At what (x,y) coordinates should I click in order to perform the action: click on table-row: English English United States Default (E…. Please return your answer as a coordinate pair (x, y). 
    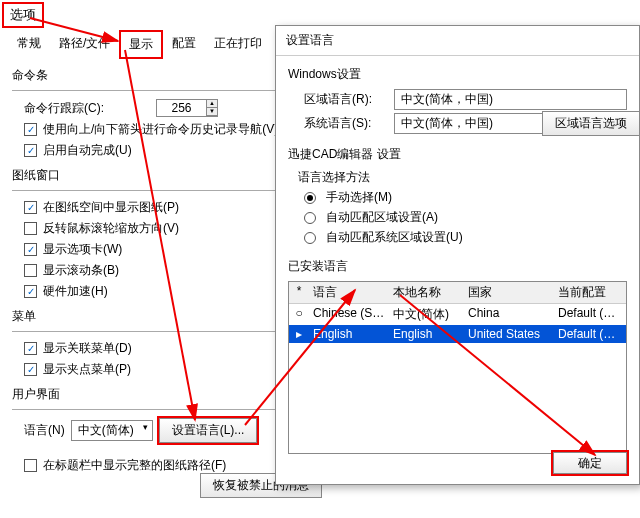
    Looking at the image, I should click on (458, 334).